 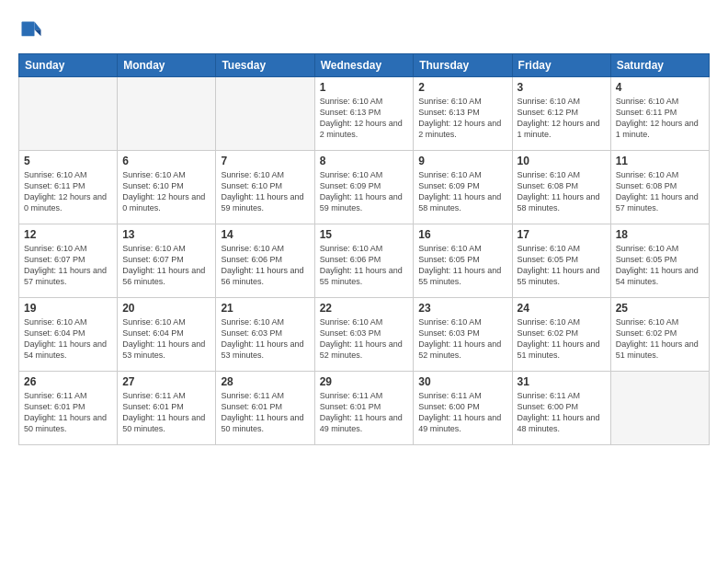 I want to click on col-header-monday: Monday, so click(x=167, y=66).